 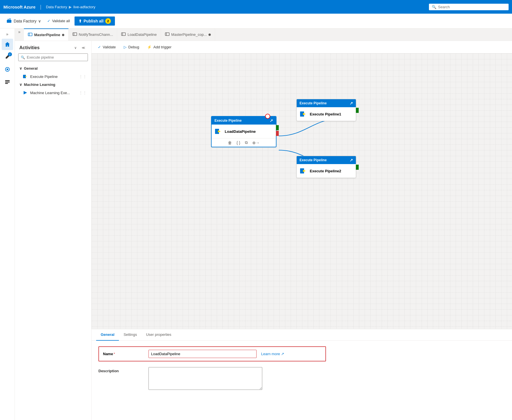 What do you see at coordinates (50, 93) in the screenshot?
I see `activity-ml-label: Machine Learning Exe...` at bounding box center [50, 93].